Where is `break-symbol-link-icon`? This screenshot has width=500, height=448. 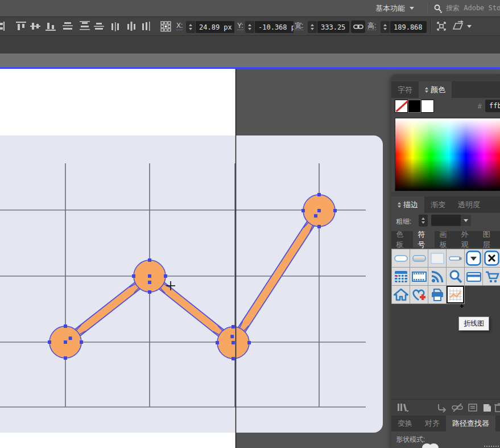 break-symbol-link-icon is located at coordinates (457, 409).